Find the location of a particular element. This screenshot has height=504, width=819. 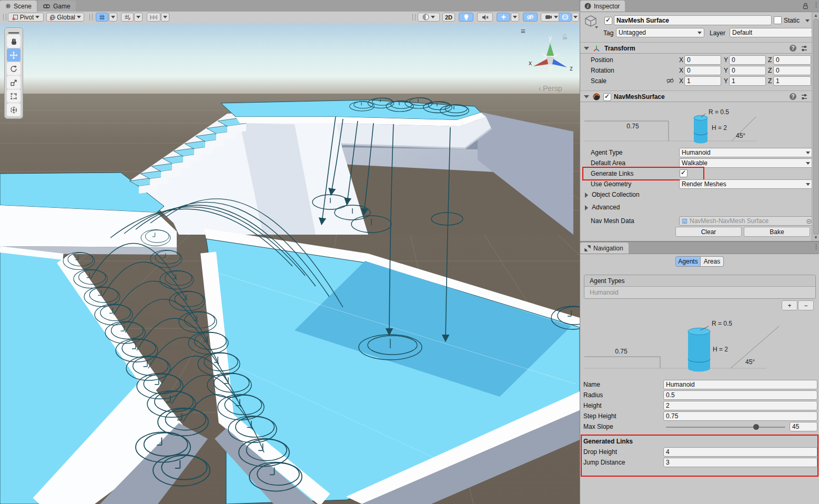

transform-tool-button is located at coordinates (14, 109).